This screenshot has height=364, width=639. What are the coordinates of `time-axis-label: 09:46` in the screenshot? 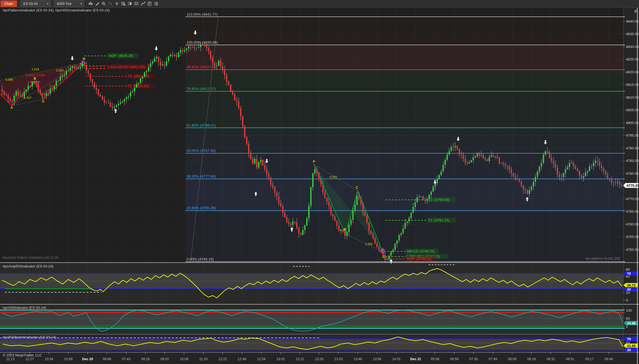 It's located at (609, 359).